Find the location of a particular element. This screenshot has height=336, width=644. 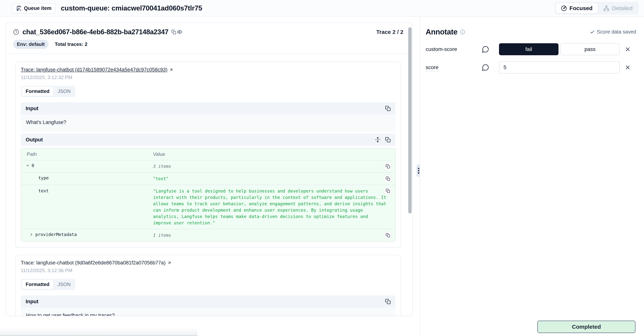

network-tree-icon is located at coordinates (606, 8).